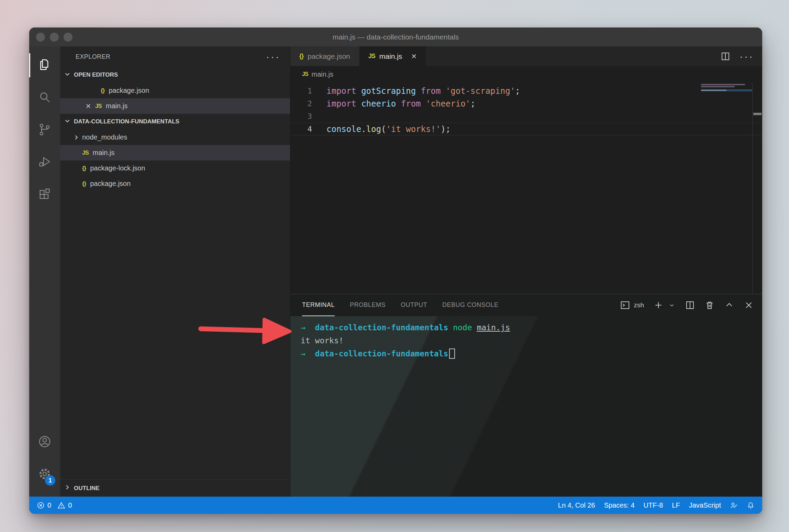 This screenshot has height=532, width=789. I want to click on code-line-4-current: 4 console.log('it works!');, so click(526, 129).